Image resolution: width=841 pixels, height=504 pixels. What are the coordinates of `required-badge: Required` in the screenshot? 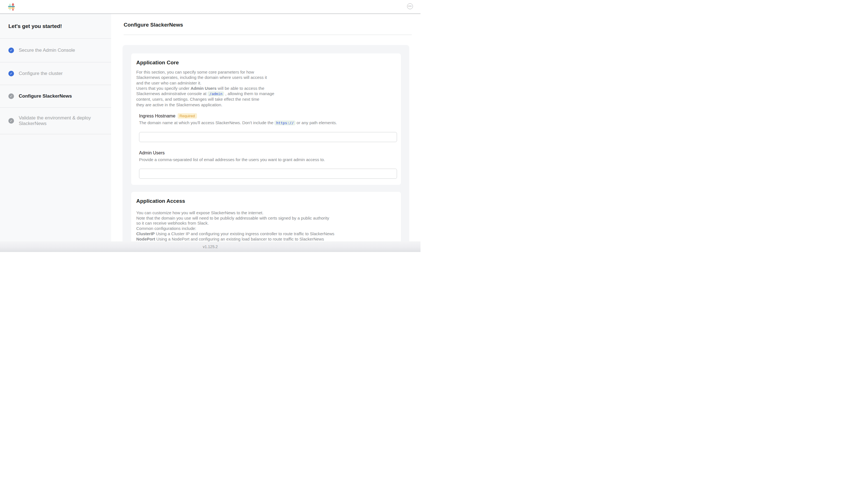 It's located at (187, 116).